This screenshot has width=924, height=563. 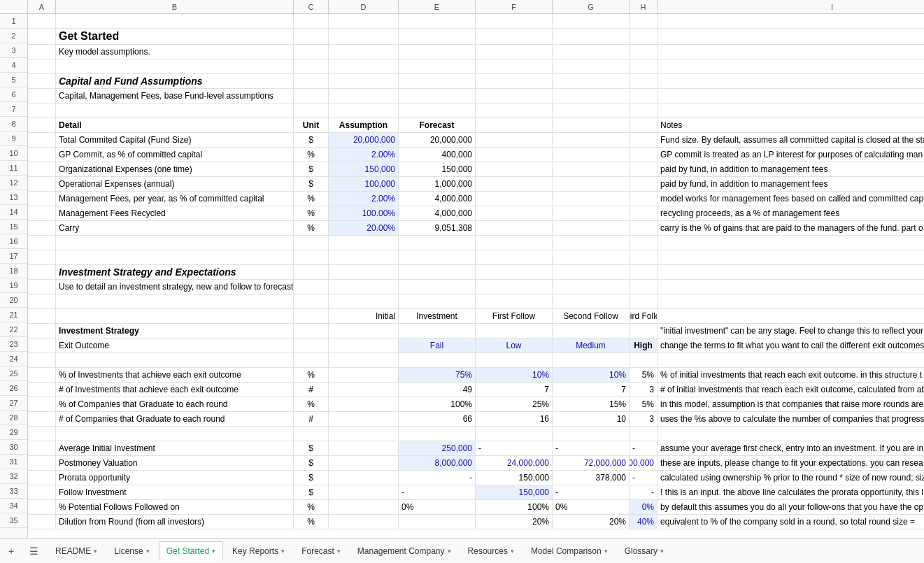 What do you see at coordinates (514, 316) in the screenshot?
I see `cell-21-col-f: First Follow` at bounding box center [514, 316].